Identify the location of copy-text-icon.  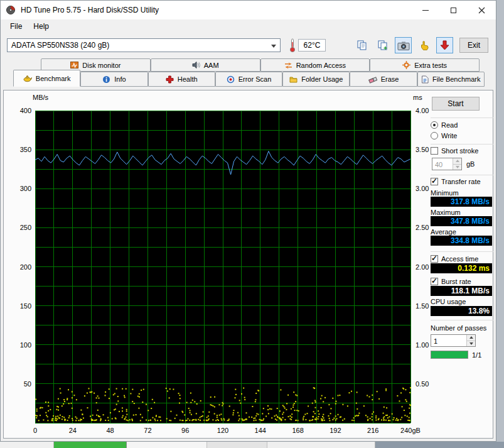
(362, 45).